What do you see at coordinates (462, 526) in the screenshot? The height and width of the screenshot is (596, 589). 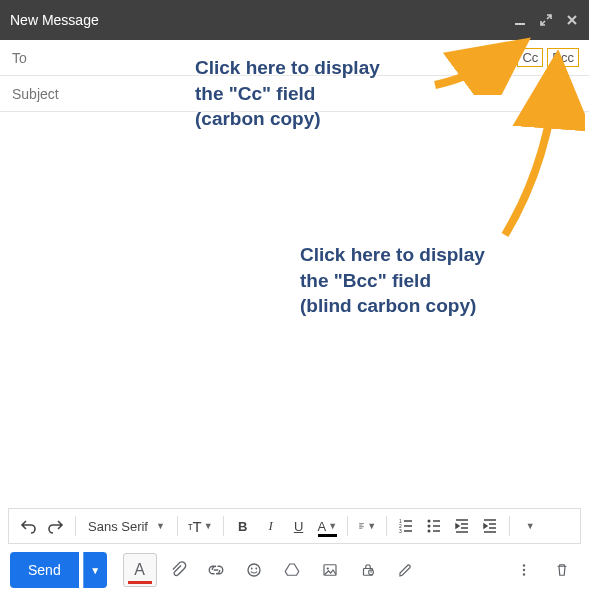 I see `indent-less-button` at bounding box center [462, 526].